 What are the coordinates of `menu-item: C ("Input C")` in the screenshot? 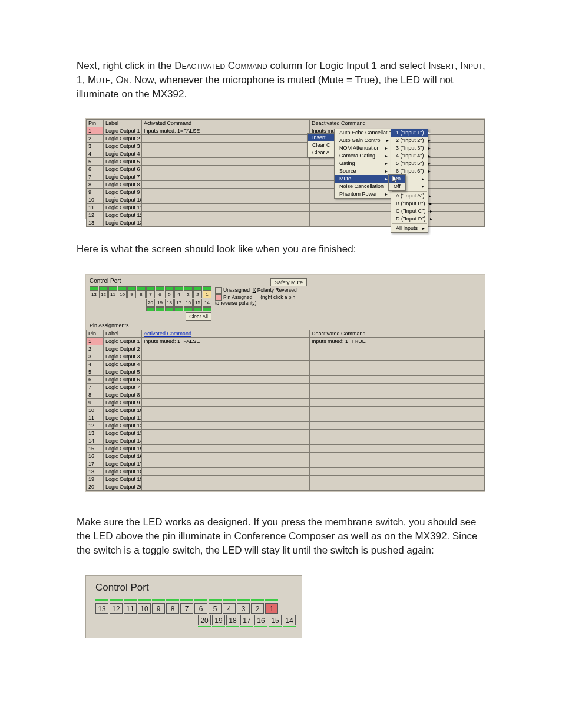 It's located at (409, 211).